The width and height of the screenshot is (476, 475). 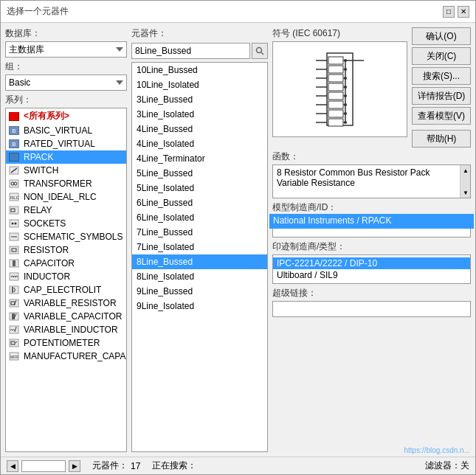 I want to click on detail-report-button: 详情报告(D), so click(x=441, y=96).